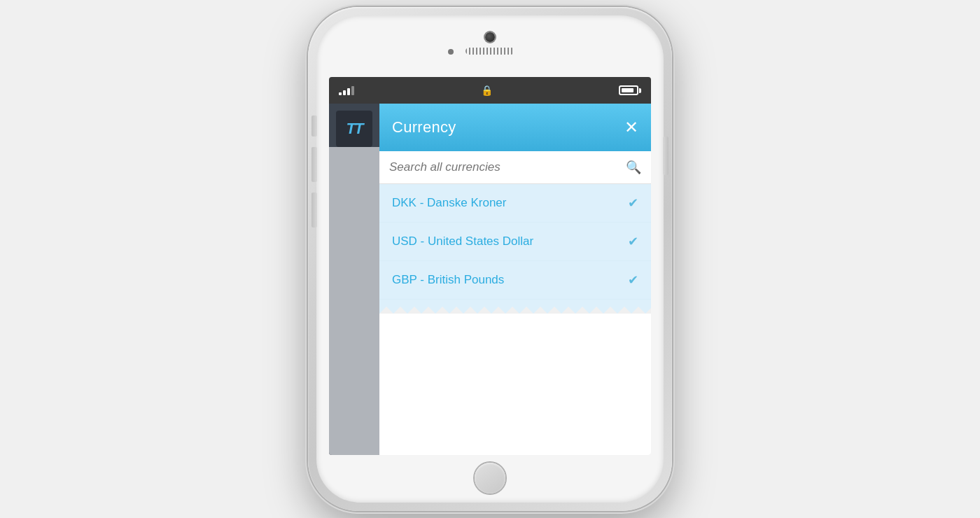  Describe the element at coordinates (627, 90) in the screenshot. I see `battery-fill` at that location.